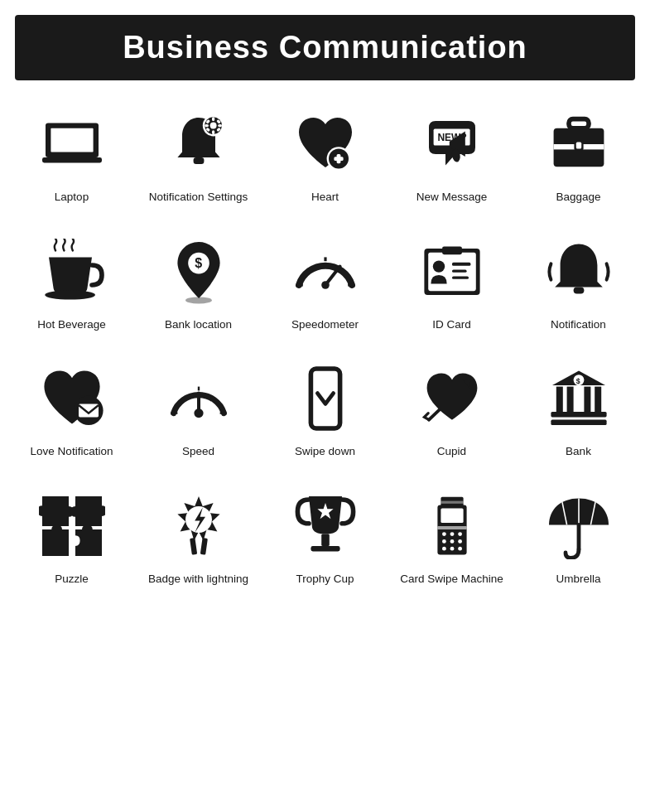 The width and height of the screenshot is (650, 812). What do you see at coordinates (452, 152) in the screenshot?
I see `icon-item-new-message: NEW? New Message` at bounding box center [452, 152].